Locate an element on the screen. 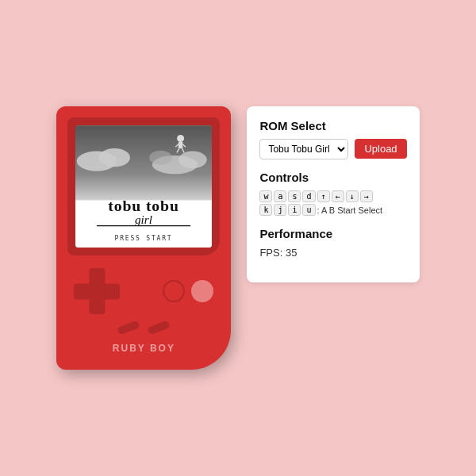 Image resolution: width=476 pixels, height=476 pixels. controls-row is located at coordinates (144, 291).